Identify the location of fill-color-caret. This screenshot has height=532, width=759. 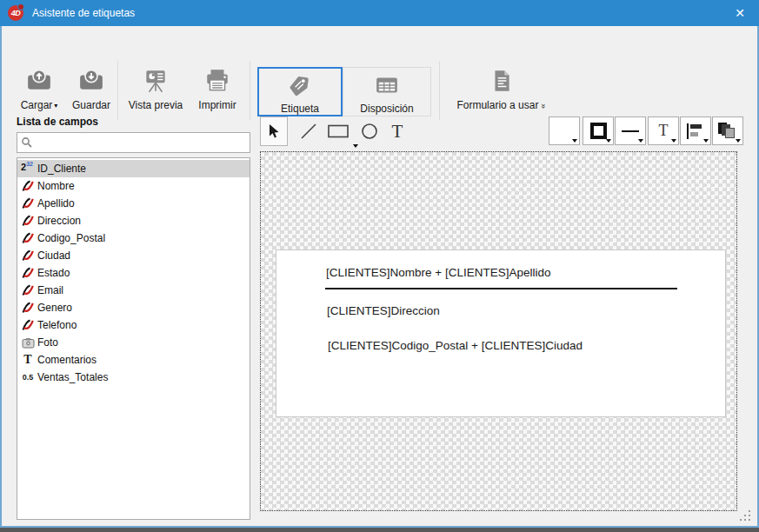
(575, 141).